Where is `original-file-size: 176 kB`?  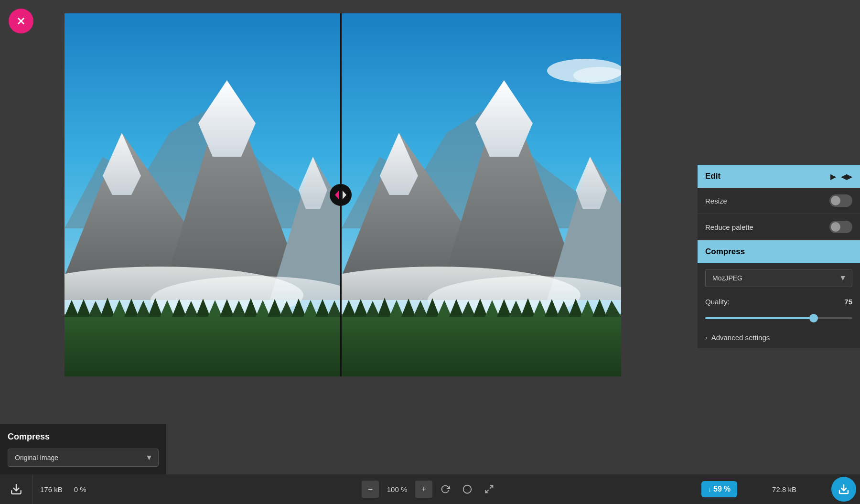
original-file-size: 176 kB is located at coordinates (52, 489).